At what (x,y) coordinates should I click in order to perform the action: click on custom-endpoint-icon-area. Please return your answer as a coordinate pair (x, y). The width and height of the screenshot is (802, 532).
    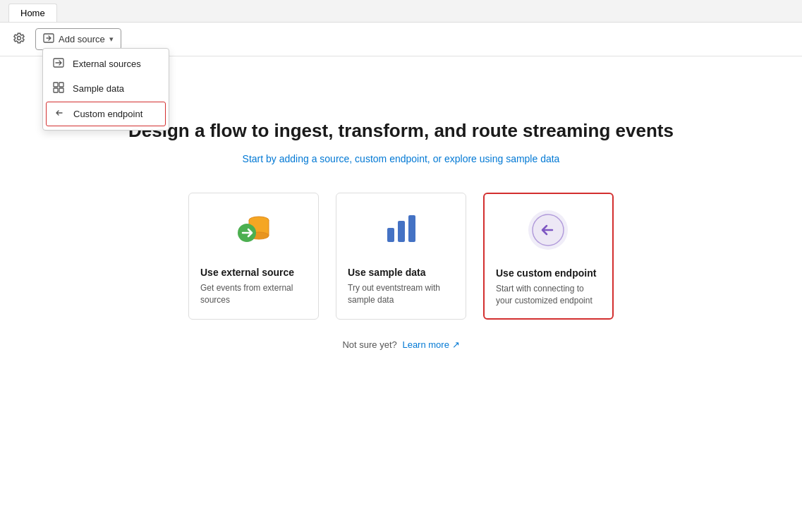
    Looking at the image, I should click on (549, 230).